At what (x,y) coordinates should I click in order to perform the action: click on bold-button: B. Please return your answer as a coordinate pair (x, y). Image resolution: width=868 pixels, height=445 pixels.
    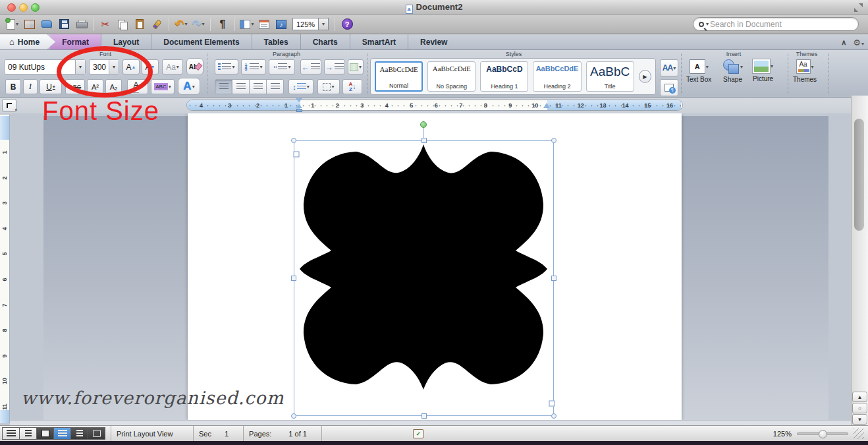
    Looking at the image, I should click on (13, 87).